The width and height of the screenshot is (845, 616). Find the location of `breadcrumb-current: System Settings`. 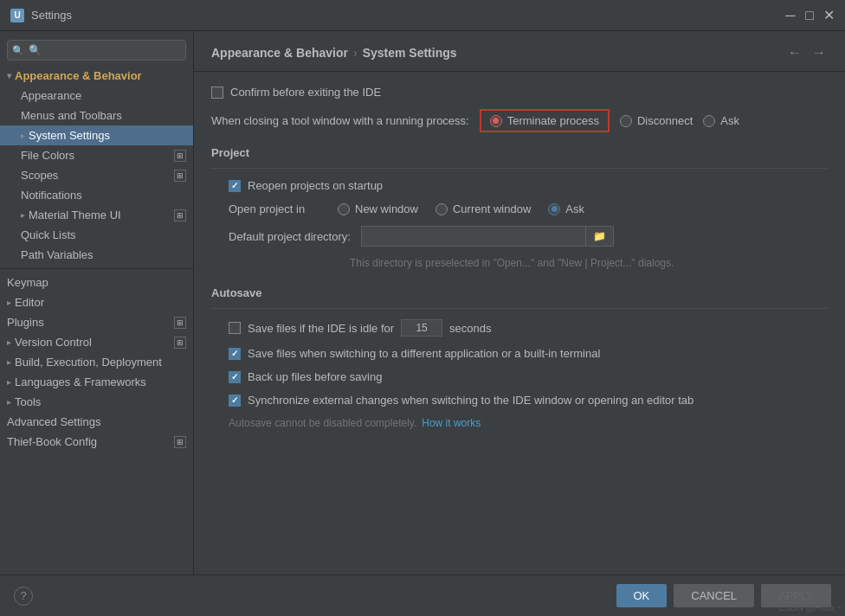

breadcrumb-current: System Settings is located at coordinates (410, 53).